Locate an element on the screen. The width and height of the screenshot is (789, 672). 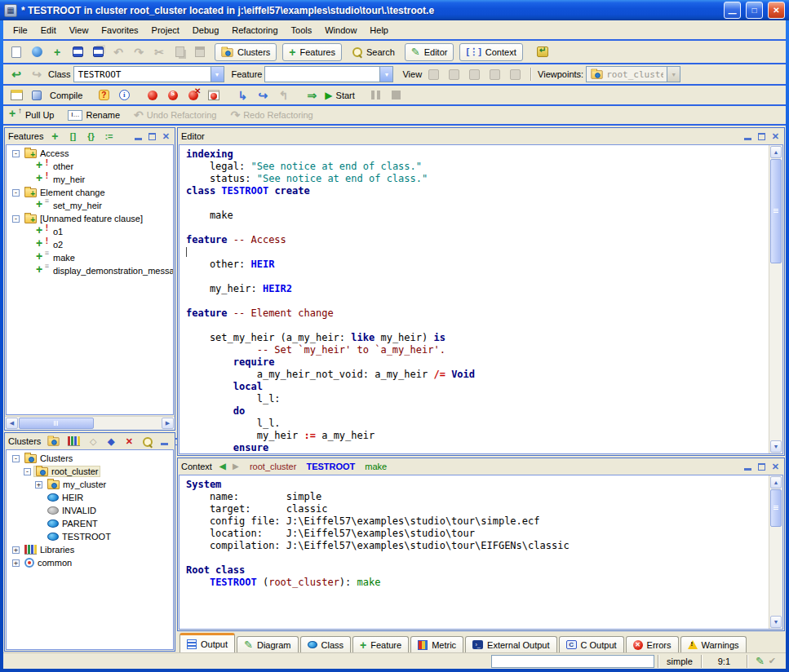
features-panel-close-button: ✕ is located at coordinates (166, 137).